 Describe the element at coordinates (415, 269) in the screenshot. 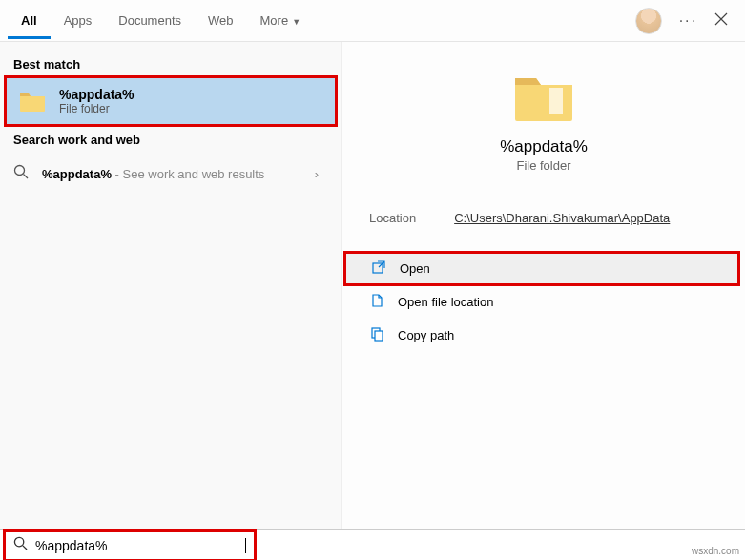

I see `open-label: Open` at that location.